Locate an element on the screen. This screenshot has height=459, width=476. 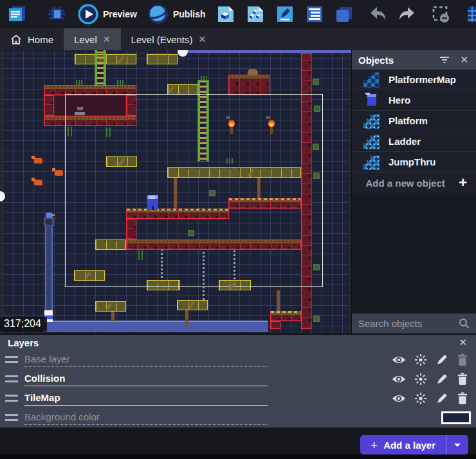
layer-name-field: Collision is located at coordinates (146, 380).